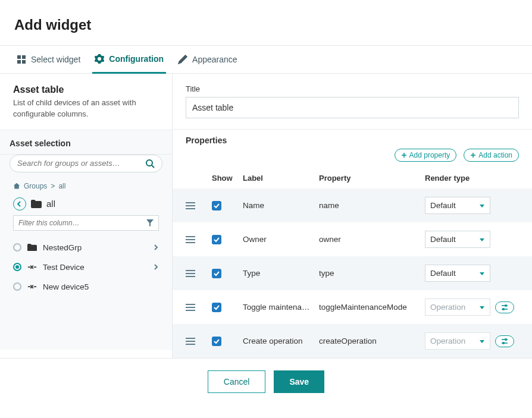 Image resolution: width=532 pixels, height=418 pixels. Describe the element at coordinates (86, 90) in the screenshot. I see `desc-title: Asset table` at that location.